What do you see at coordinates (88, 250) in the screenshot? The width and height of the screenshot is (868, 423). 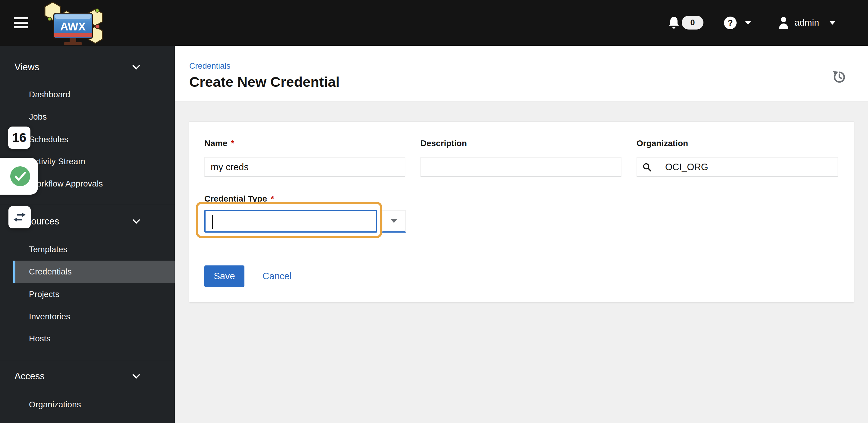 I see `sidebar-item-templates: Templates` at bounding box center [88, 250].